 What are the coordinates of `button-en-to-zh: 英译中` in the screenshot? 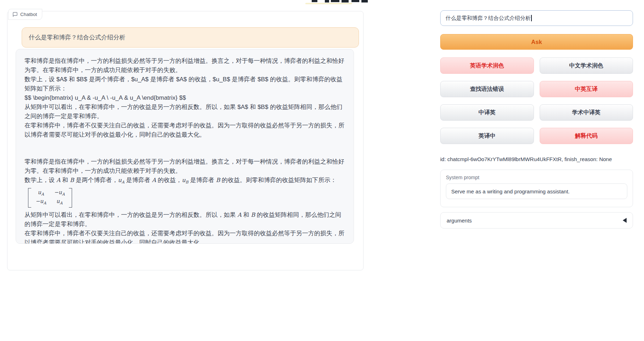 It's located at (487, 136).